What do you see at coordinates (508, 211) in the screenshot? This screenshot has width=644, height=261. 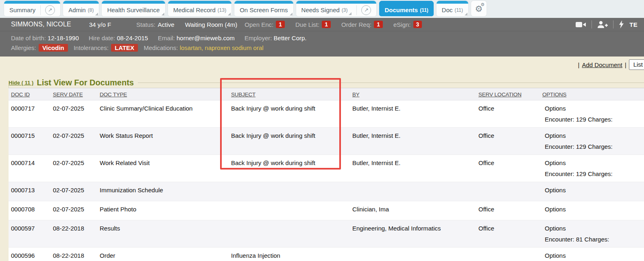 I see `cell-serv-location: Office` at bounding box center [508, 211].